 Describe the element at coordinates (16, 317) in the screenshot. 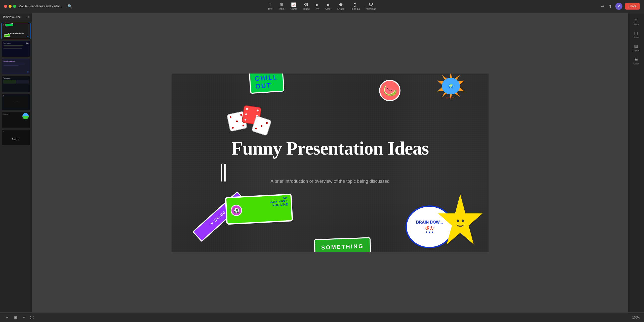

I see `view-grid-button: ⊞` at that location.